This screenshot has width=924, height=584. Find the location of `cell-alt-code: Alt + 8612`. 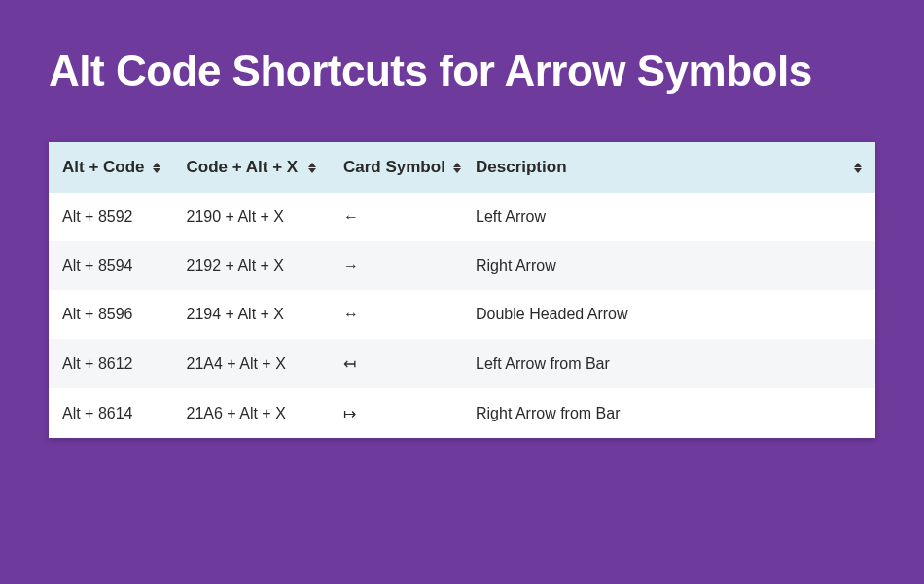

cell-alt-code: Alt + 8612 is located at coordinates (111, 364).